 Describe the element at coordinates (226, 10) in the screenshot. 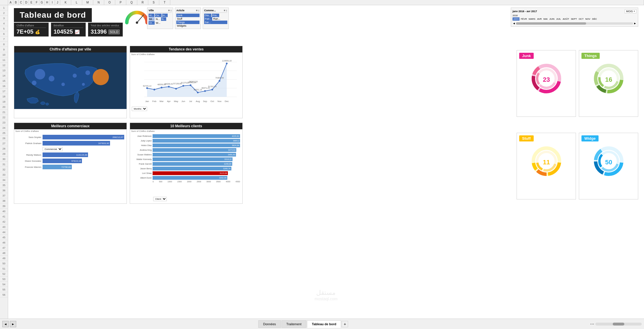

I see `filter-commentaire-icons: ≡ ↕` at that location.